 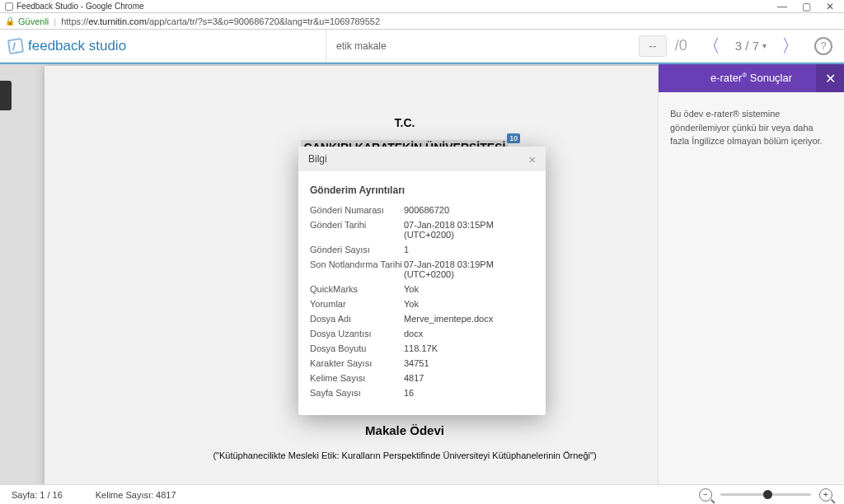 What do you see at coordinates (357, 269) in the screenshot?
I see `detail-key: Son Notlandırma Tarihi` at bounding box center [357, 269].